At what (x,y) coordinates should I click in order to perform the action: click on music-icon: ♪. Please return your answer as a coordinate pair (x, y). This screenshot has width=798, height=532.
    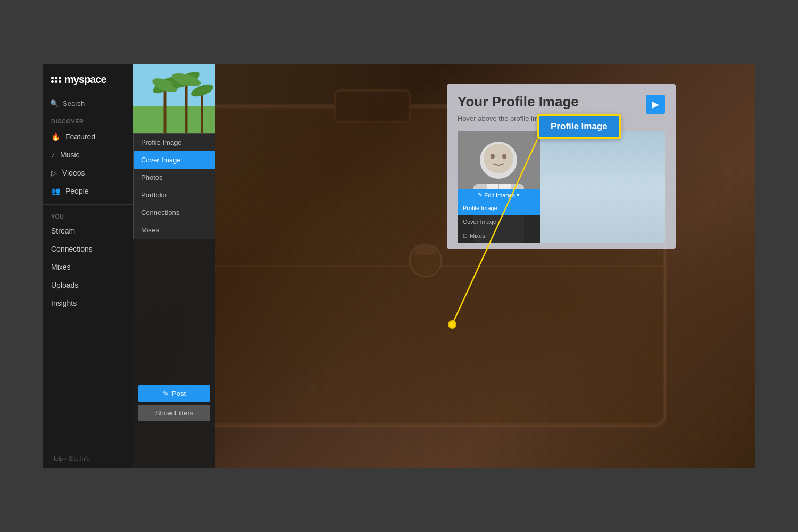
    Looking at the image, I should click on (53, 155).